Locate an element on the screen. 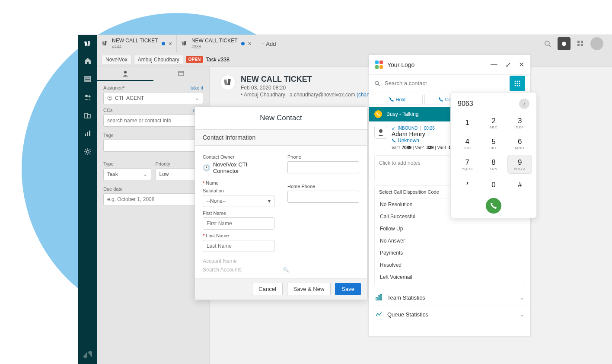  chevron-down-icon: ▾ is located at coordinates (269, 201).